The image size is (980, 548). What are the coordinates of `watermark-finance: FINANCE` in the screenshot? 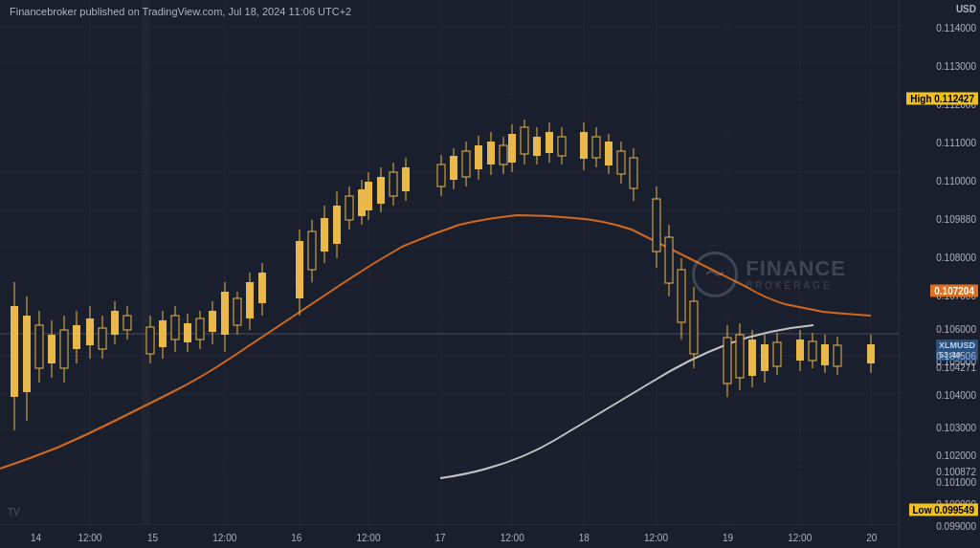 It's located at (796, 269).